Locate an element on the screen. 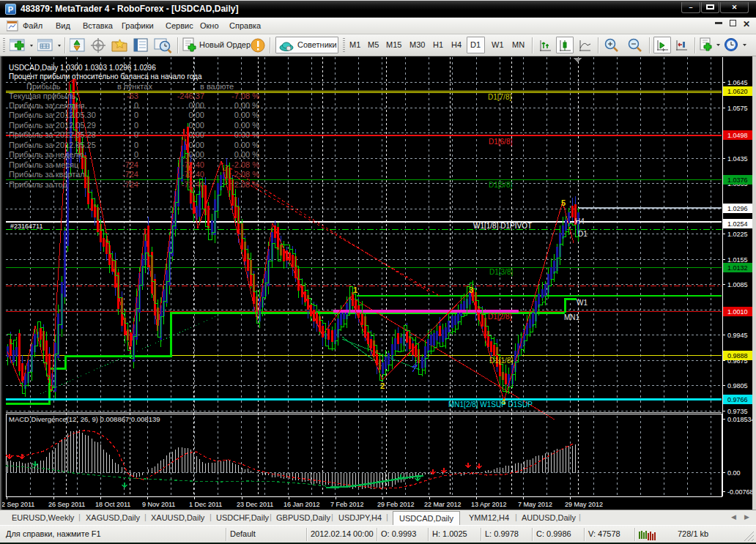 Image resolution: width=756 pixels, height=544 pixels. svg-text: Прибыль за 2012.05.30 is located at coordinates (53, 115).